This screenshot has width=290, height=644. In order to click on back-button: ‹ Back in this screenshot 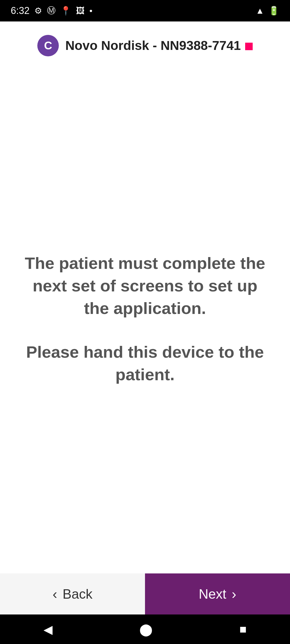, I will do `click(73, 594)`.